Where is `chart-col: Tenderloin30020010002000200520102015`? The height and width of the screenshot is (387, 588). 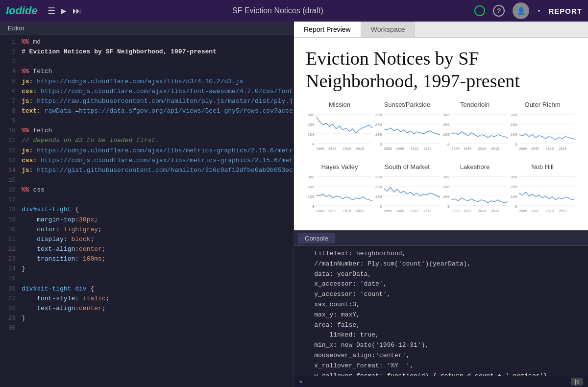 chart-col: Tenderloin30020010002000200520102015 is located at coordinates (475, 130).